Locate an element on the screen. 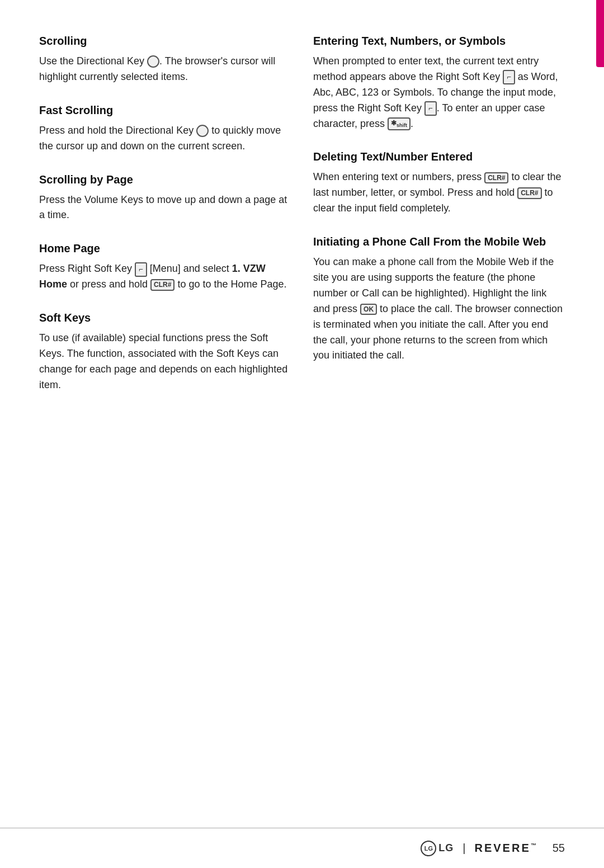 The image size is (604, 868). footer-model: REVERE™ is located at coordinates (507, 848).